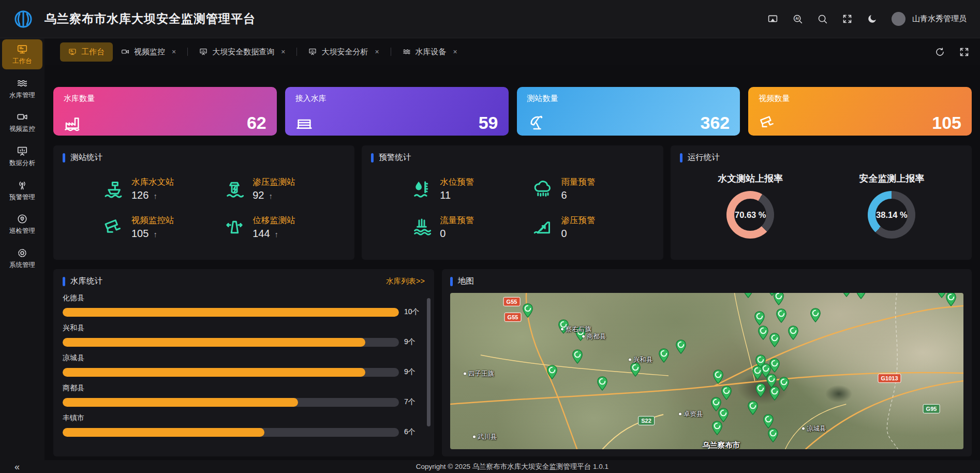 Image resolution: width=980 pixels, height=473 pixels. Describe the element at coordinates (892, 179) in the screenshot. I see `gauge-title: 安全监测上报率` at that location.